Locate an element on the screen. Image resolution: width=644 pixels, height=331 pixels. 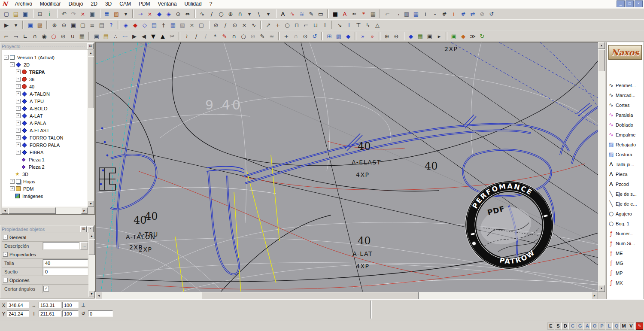
more-icon: ≫ is located at coordinates (473, 36).